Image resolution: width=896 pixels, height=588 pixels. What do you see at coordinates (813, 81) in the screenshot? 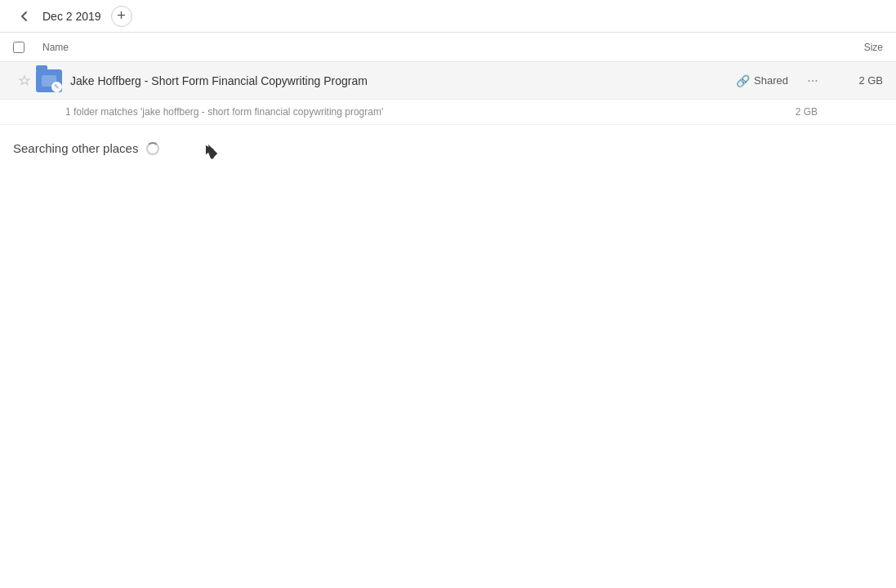
I see `more-options-button: ···` at bounding box center [813, 81].